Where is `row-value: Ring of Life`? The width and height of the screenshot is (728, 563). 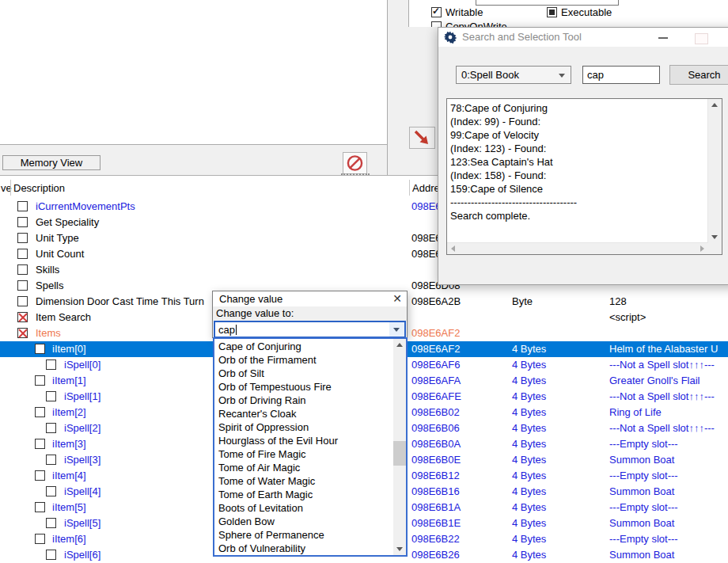 row-value: Ring of Life is located at coordinates (635, 413).